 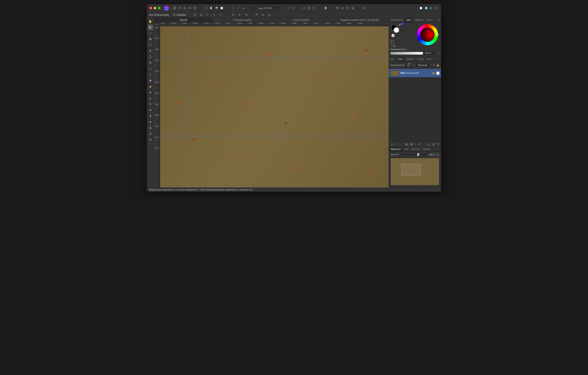 What do you see at coordinates (240, 15) in the screenshot?
I see `align-c-button` at bounding box center [240, 15].